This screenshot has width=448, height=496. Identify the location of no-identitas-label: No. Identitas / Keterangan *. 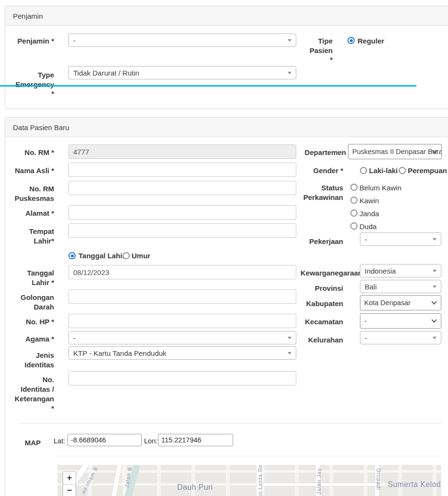
(32, 394).